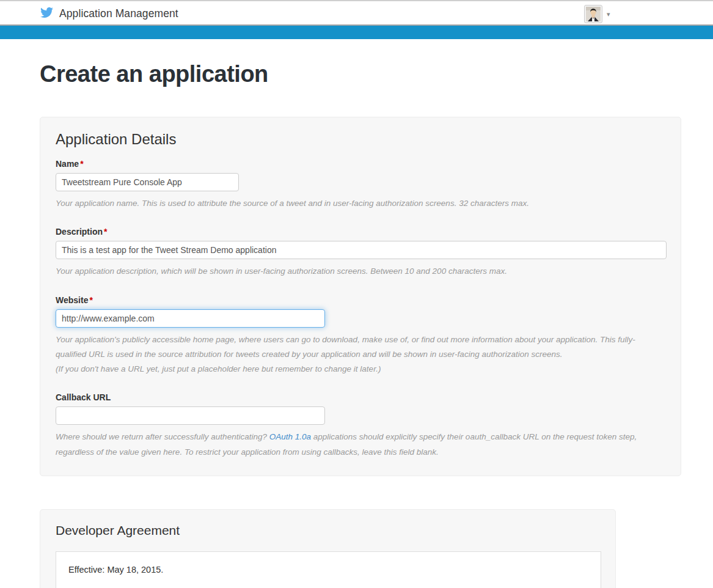 Image resolution: width=713 pixels, height=588 pixels. Describe the element at coordinates (218, 369) in the screenshot. I see `website-help-note: (If you don't have a URL yet, just put a…` at that location.